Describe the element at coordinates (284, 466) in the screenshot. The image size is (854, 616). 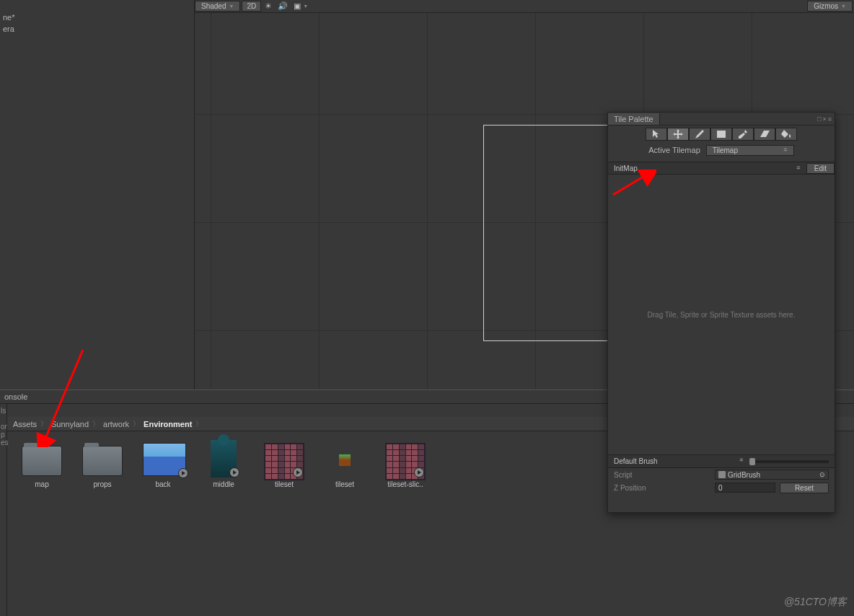
I see `asset-tileset: tileset` at that location.